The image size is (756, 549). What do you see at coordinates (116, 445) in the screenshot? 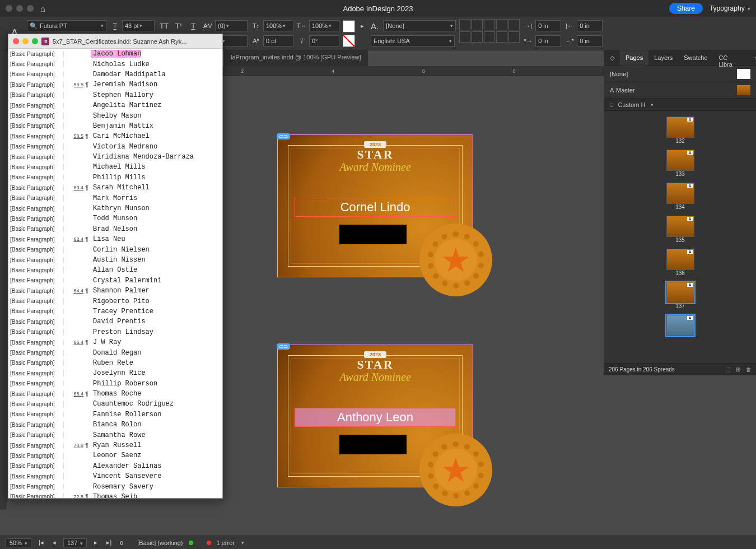
I see `story-text: Ryan Russell` at bounding box center [116, 445].